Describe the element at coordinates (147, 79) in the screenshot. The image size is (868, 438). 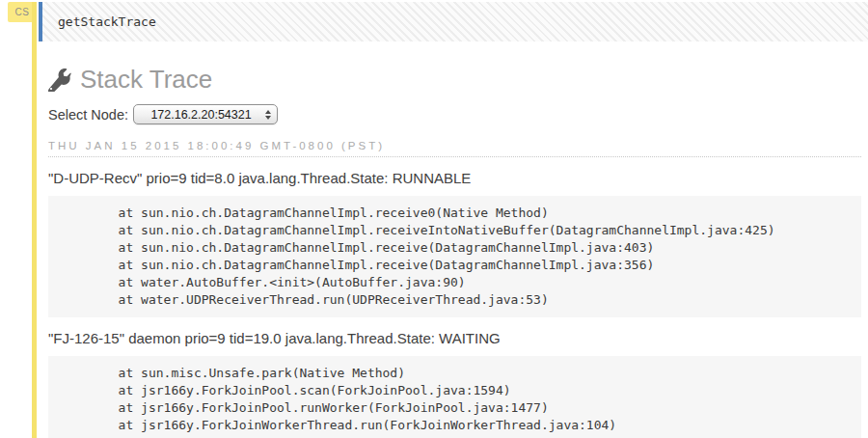
I see `page-title: Stack Trace` at that location.